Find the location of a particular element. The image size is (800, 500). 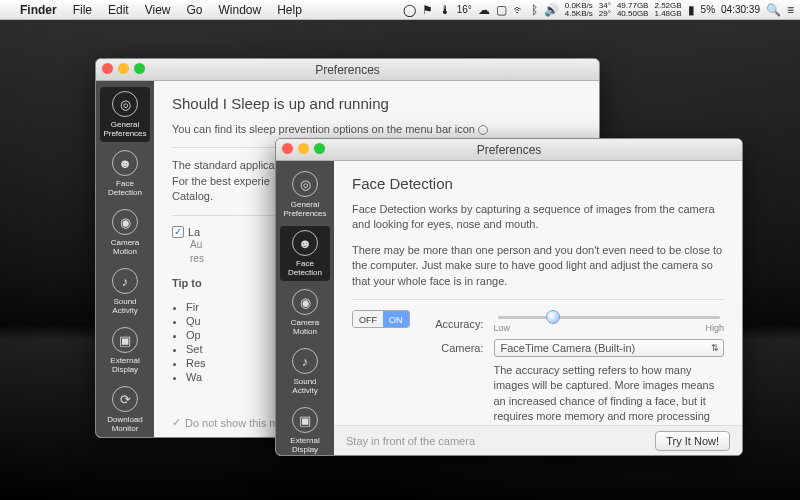

thermometer-icon: 🌡 is located at coordinates (445, 10).